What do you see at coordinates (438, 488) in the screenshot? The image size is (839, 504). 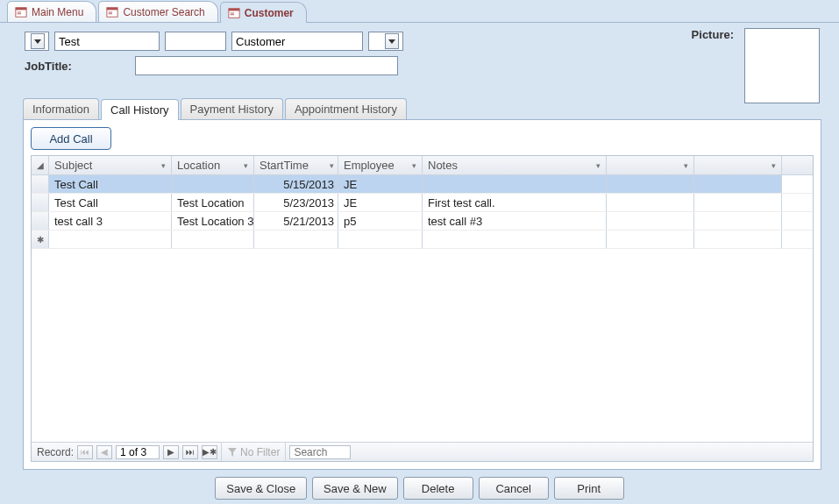 I see `delete-button: Delete` at bounding box center [438, 488].